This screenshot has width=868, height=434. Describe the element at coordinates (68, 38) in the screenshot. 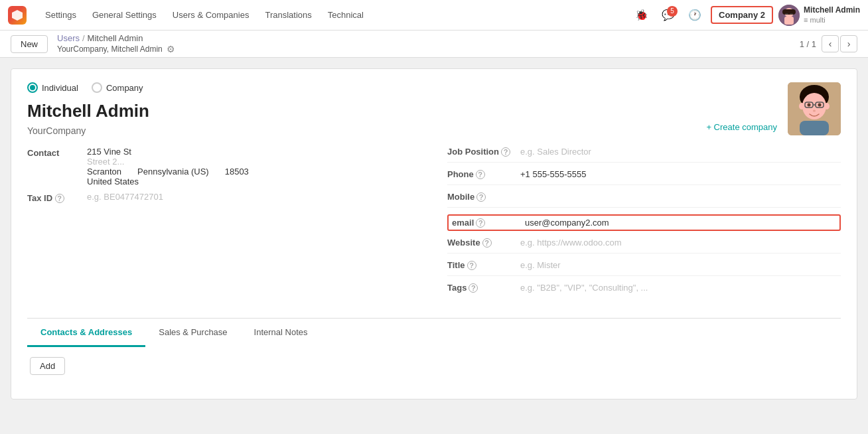

I see `breadcrumb-users: Users` at that location.